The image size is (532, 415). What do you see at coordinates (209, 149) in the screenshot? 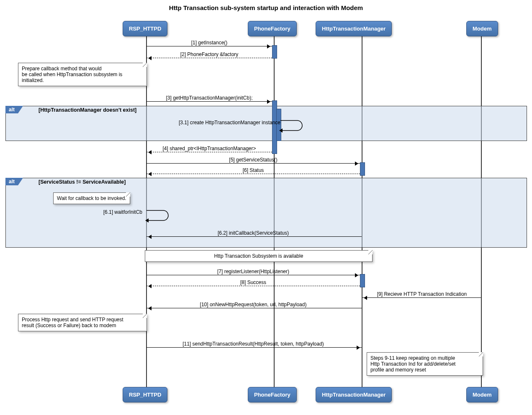
I see `message-4-label: [4] shared_ptr<IHttpTransactionManager>` at bounding box center [209, 149].